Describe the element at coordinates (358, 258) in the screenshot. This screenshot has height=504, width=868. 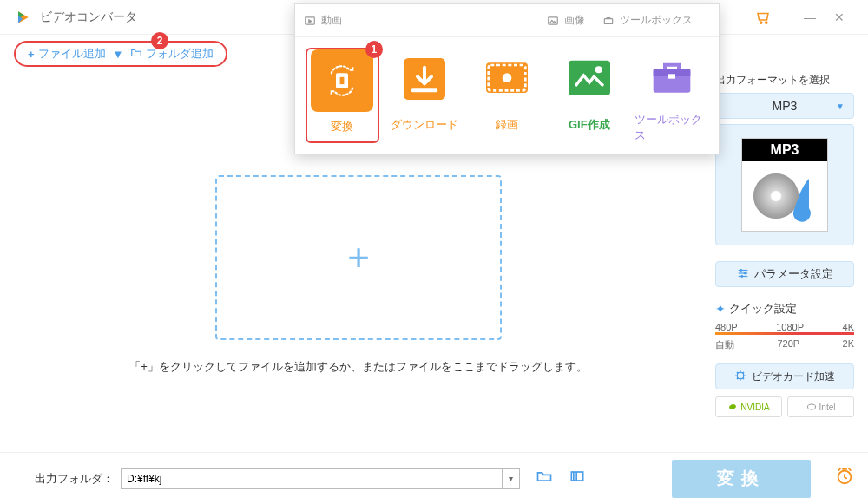
I see `dropzone: +` at that location.